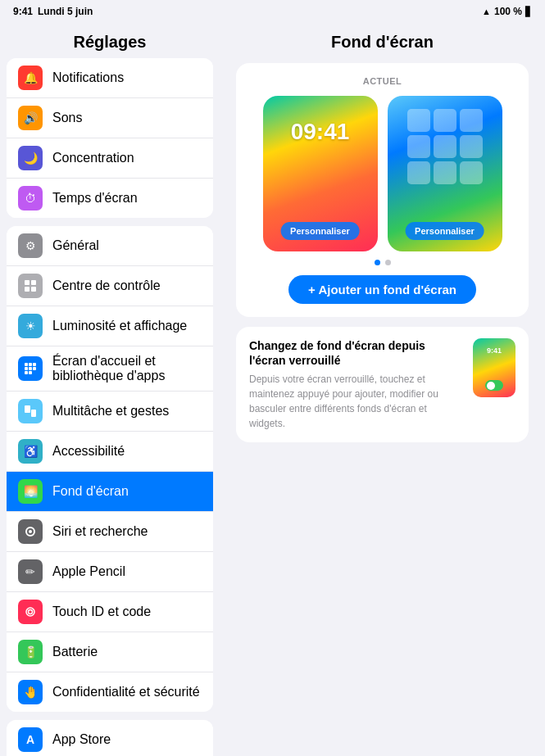 The image size is (545, 756). I want to click on wallpaper-personalise-btn-2: Personnaliser, so click(444, 231).